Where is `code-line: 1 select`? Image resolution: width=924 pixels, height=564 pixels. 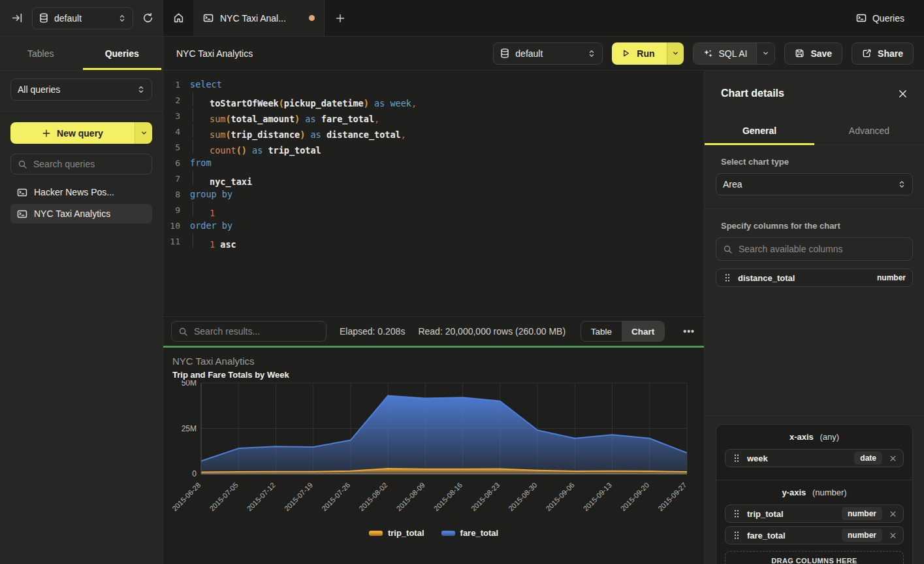
code-line: 1 select is located at coordinates (434, 84).